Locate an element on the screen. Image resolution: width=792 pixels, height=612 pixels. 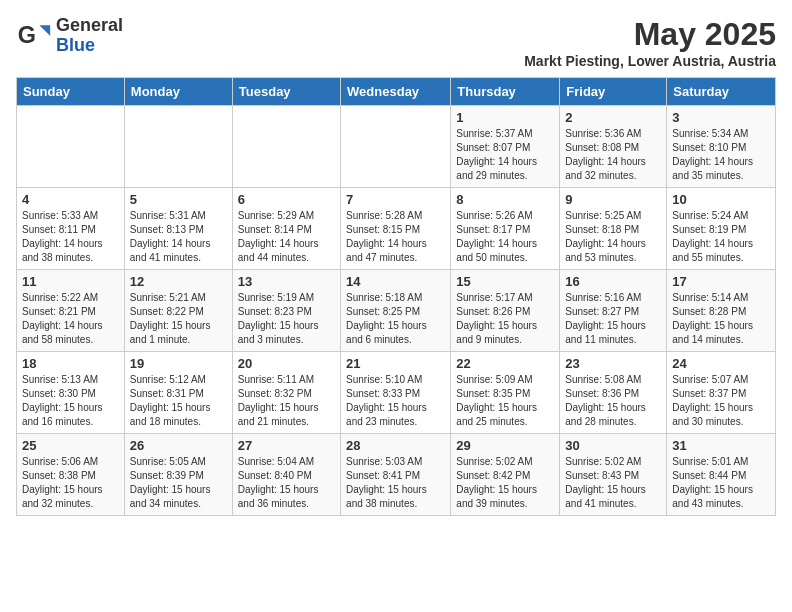
day-info: Sunrise: 5:01 AM Sunset: 8:44 PM Dayligh… is located at coordinates (721, 483).